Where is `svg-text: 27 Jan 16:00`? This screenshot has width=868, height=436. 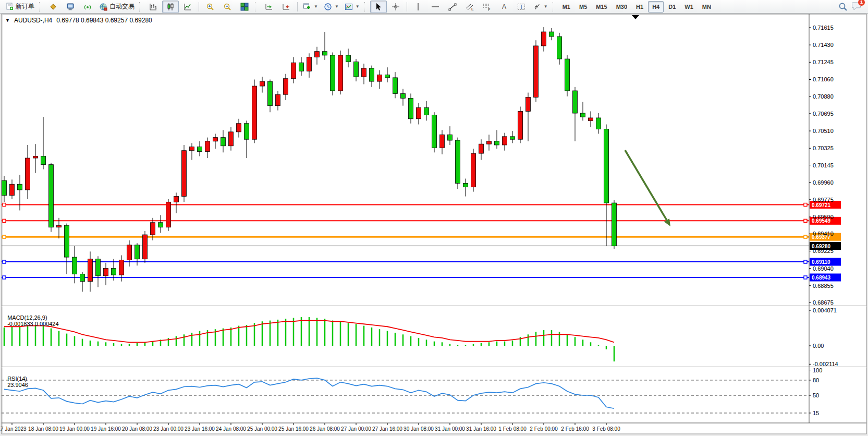 svg-text: 27 Jan 16:00 is located at coordinates (387, 429).